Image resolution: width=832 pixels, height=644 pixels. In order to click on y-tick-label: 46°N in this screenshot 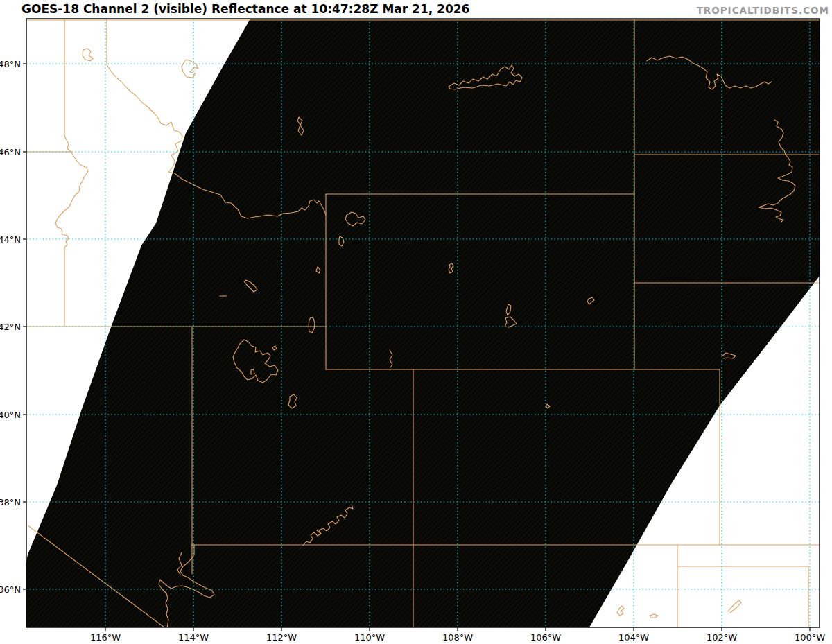, I will do `click(10, 153)`.